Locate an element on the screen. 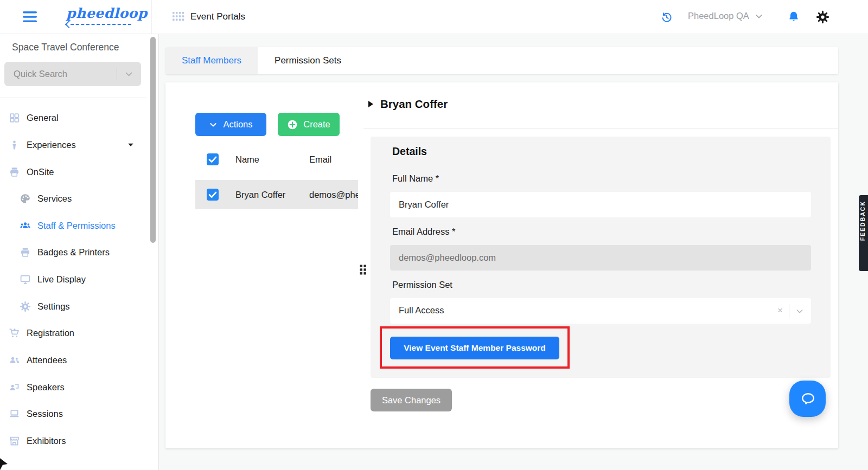  actions-button-label: Actions is located at coordinates (238, 125).